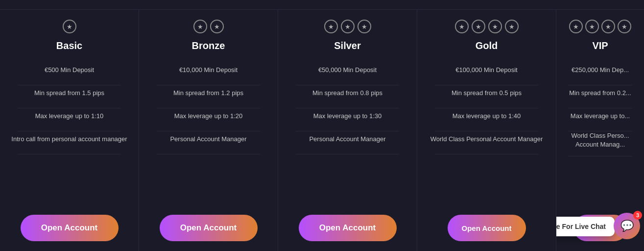  Describe the element at coordinates (347, 139) in the screenshot. I see `silver-manager: Personal Account Manager` at that location.